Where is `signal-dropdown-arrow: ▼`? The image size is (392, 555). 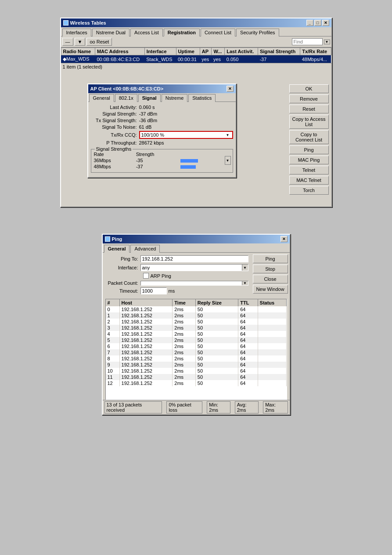
signal-dropdown-arrow: ▼ is located at coordinates (228, 160).